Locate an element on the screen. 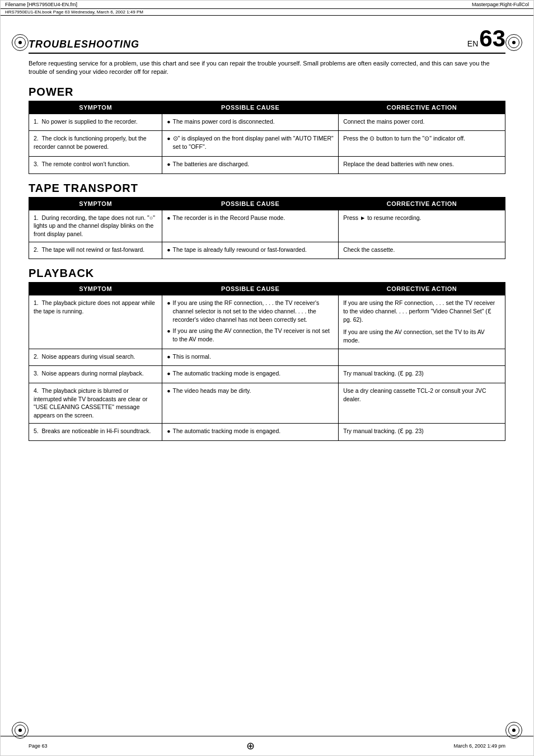  power-row1-cause: ●The mains power cord is disconnected. is located at coordinates (251, 122).